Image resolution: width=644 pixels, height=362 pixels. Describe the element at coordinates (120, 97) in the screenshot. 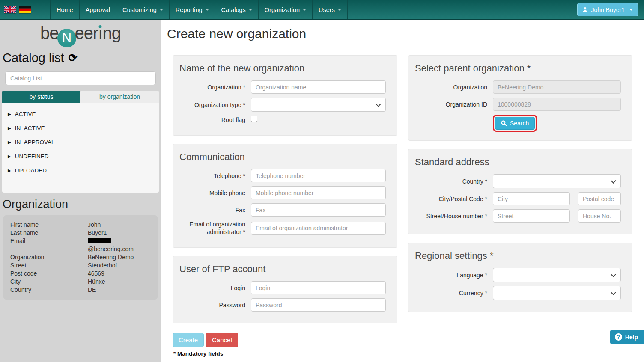

I see `tab-by-organization: by organization` at that location.